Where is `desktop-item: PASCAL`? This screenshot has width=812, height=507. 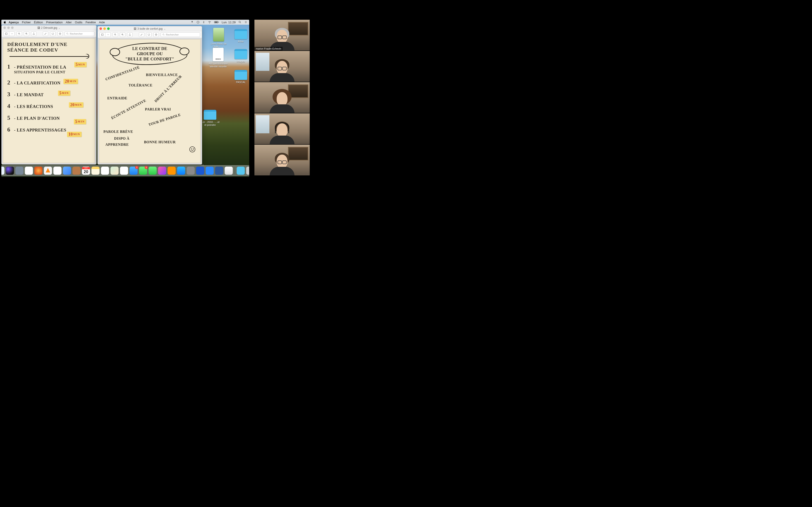
desktop-item: PASCAL is located at coordinates (240, 77).